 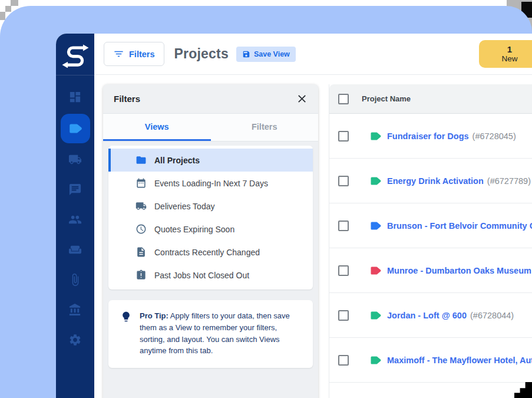 What do you see at coordinates (142, 54) in the screenshot?
I see `filters-button-label: Filters` at bounding box center [142, 54].